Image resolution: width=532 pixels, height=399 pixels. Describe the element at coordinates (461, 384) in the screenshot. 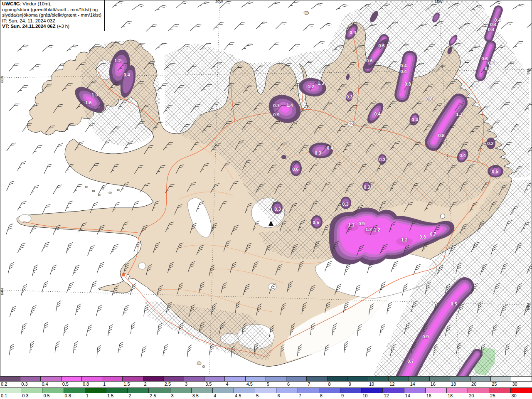

I see `colorbar-tick-label: 18` at that location.